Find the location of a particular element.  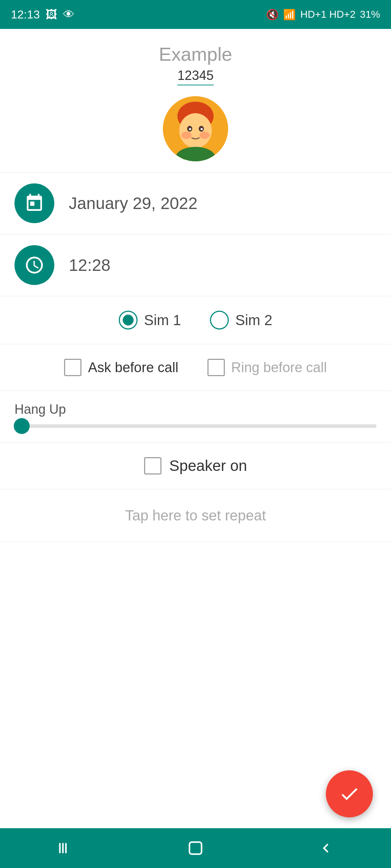

status-bar: 12:13 🖼 👁 🔇 📶 HD+1 HD+2 31% is located at coordinates (196, 14).